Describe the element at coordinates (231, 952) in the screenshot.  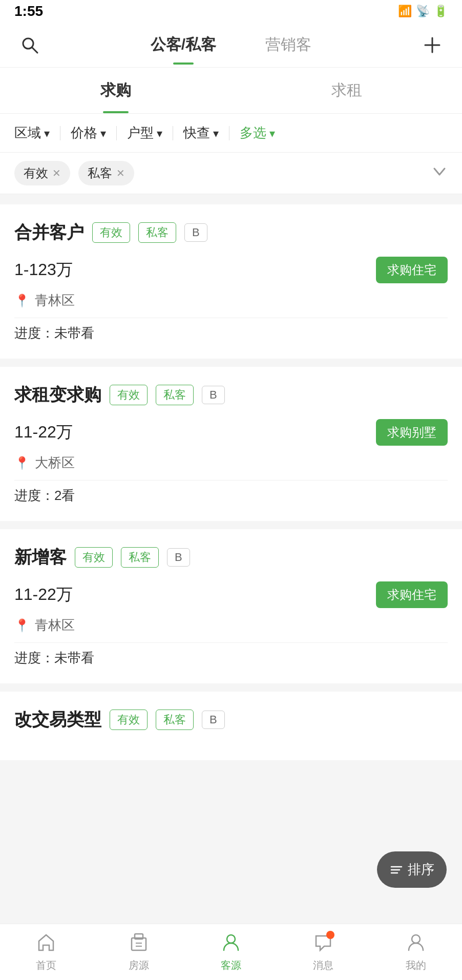
I see `bottom-nav: 首页 房源 客源 消息` at that location.